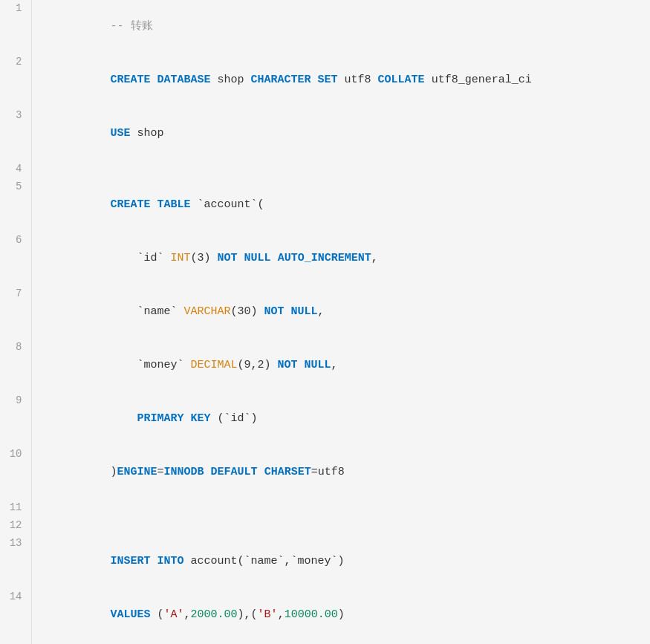 This screenshot has width=650, height=644. Describe the element at coordinates (174, 615) in the screenshot. I see `string-value: 'A'` at that location.